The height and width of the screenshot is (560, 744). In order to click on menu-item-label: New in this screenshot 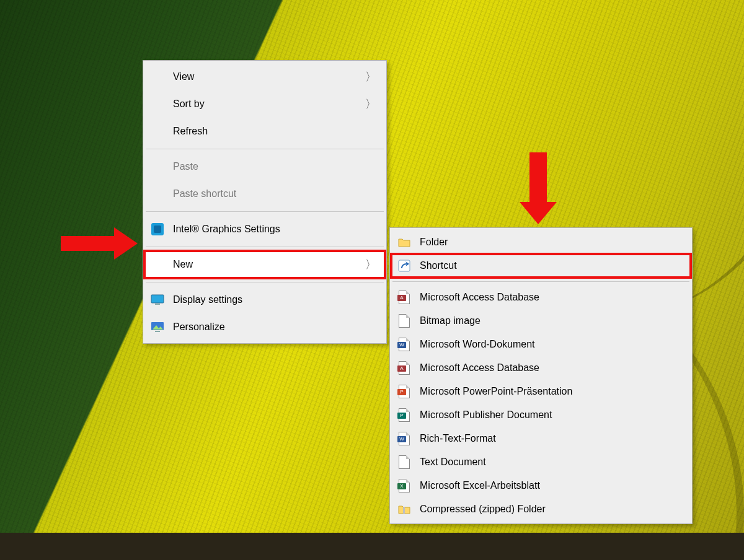, I will do `click(183, 265)`.